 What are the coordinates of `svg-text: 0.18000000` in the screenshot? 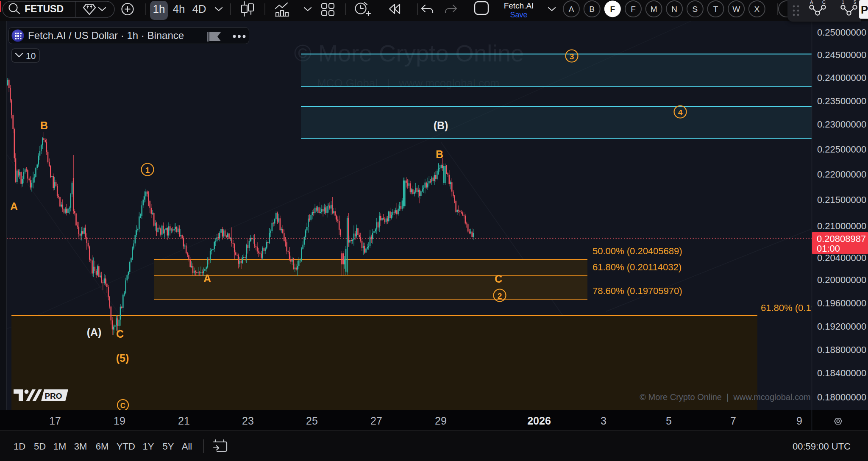 It's located at (842, 397).